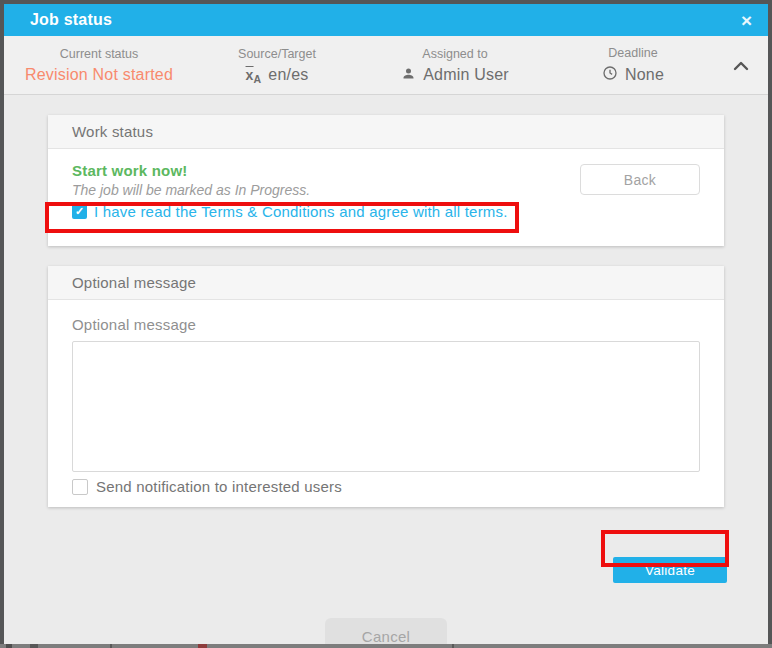  I want to click on source-target-value: xA en/es, so click(278, 76).